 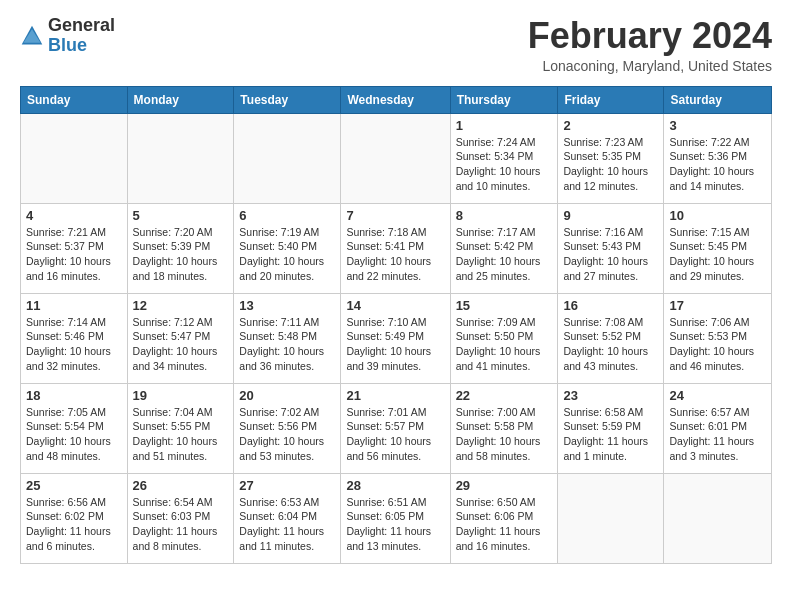 What do you see at coordinates (504, 306) in the screenshot?
I see `day-number: 15` at bounding box center [504, 306].